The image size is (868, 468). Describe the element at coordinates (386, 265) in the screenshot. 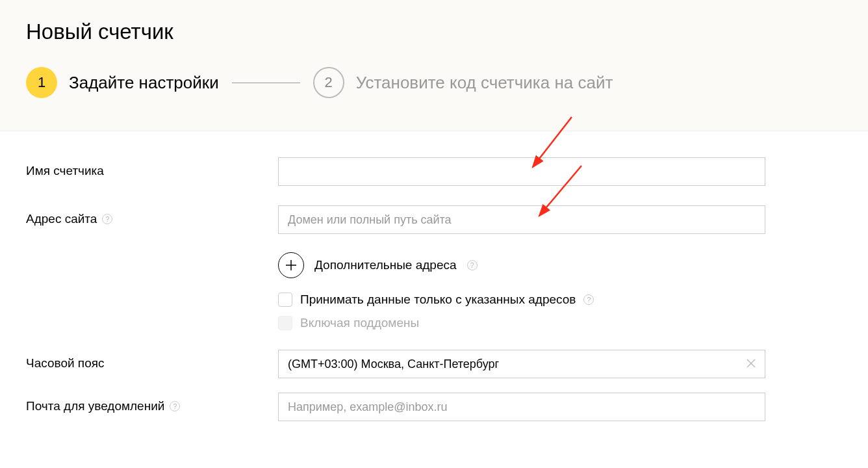

I see `additional-addresses-label: Дополнительные адреса` at that location.